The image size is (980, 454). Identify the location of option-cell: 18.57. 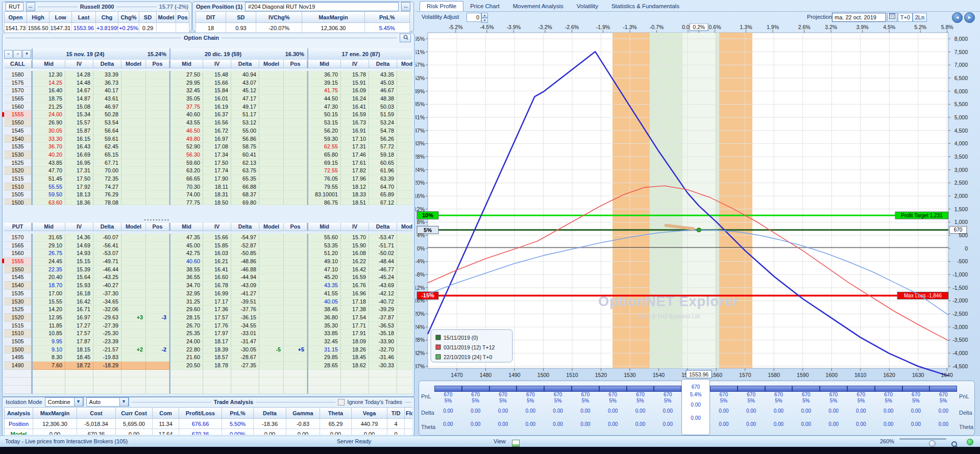
(217, 358).